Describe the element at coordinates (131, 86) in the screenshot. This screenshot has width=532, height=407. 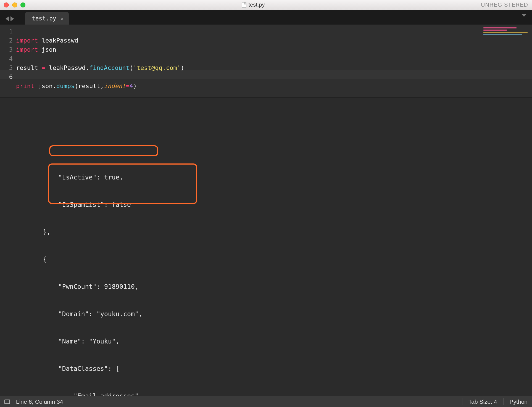
I see `code-number: 4` at that location.